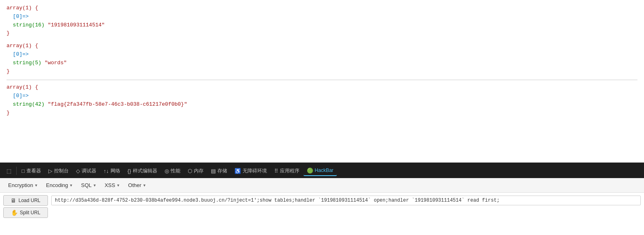 The width and height of the screenshot is (644, 235). Describe the element at coordinates (142, 171) in the screenshot. I see `style-editor-tab: {} 样式编辑器` at that location.